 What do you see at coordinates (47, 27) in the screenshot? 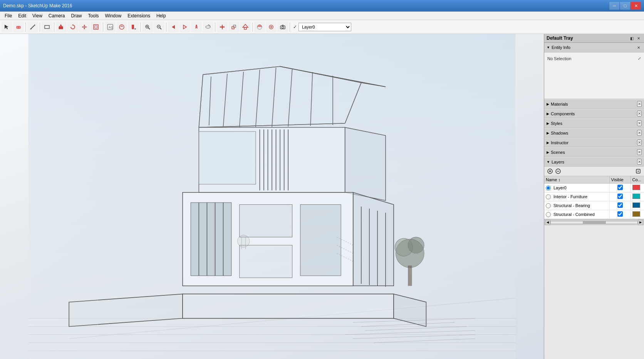
I see `rectangle-tool-button` at bounding box center [47, 27].